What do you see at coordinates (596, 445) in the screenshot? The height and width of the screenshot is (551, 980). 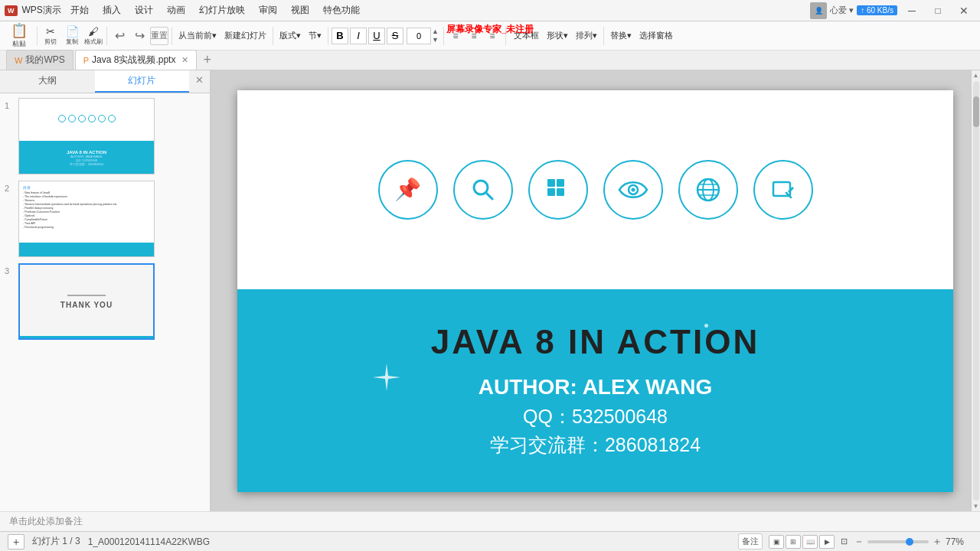 I see `slide-group: 学习交流群：286081824` at bounding box center [596, 445].